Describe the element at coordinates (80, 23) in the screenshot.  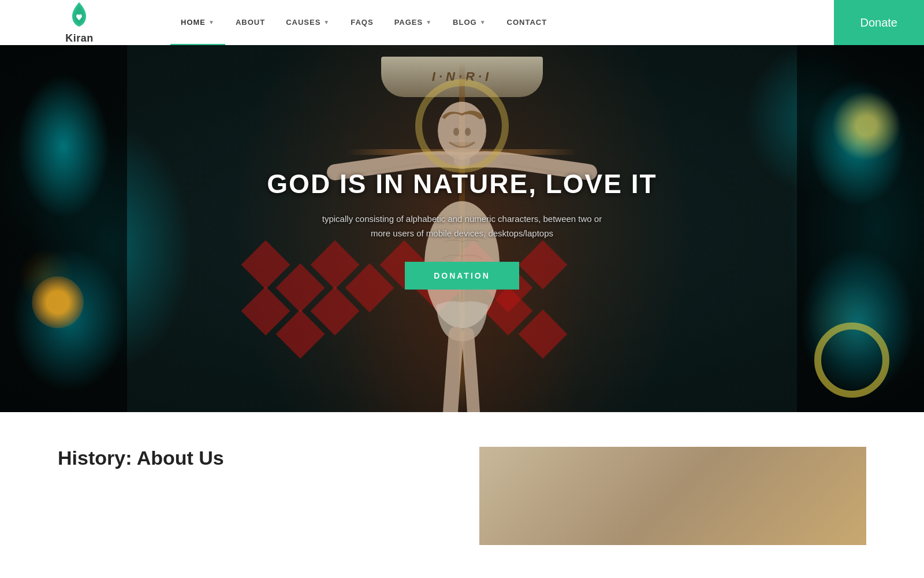
I see `logo-area: Kiran` at that location.